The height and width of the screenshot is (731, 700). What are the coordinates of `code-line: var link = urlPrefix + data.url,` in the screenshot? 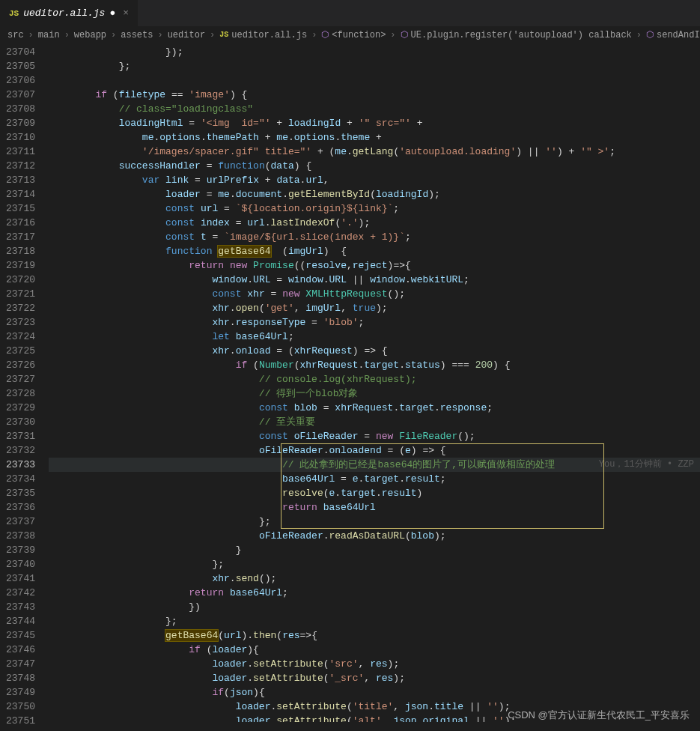 It's located at (374, 180).